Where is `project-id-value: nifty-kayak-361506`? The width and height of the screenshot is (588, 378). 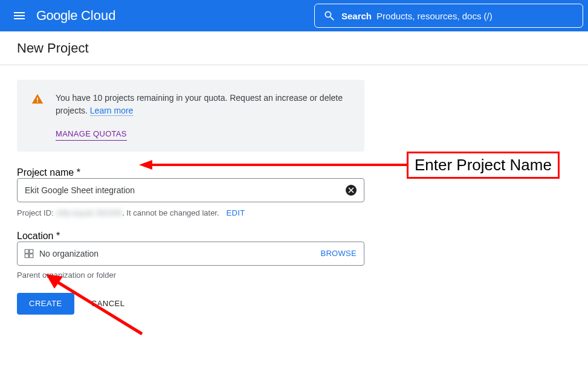 project-id-value: nifty-kayak-361506 is located at coordinates (89, 213).